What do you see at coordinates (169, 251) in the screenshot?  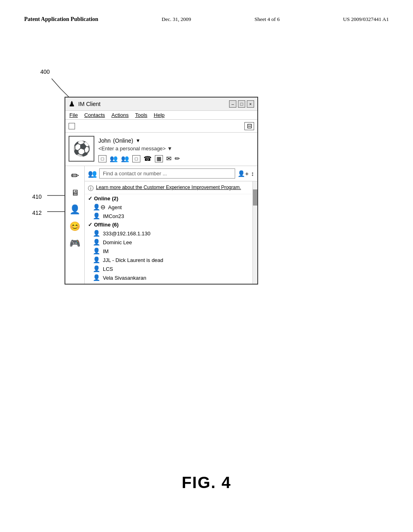 I see `contact-im: 👤 IM` at bounding box center [169, 251].